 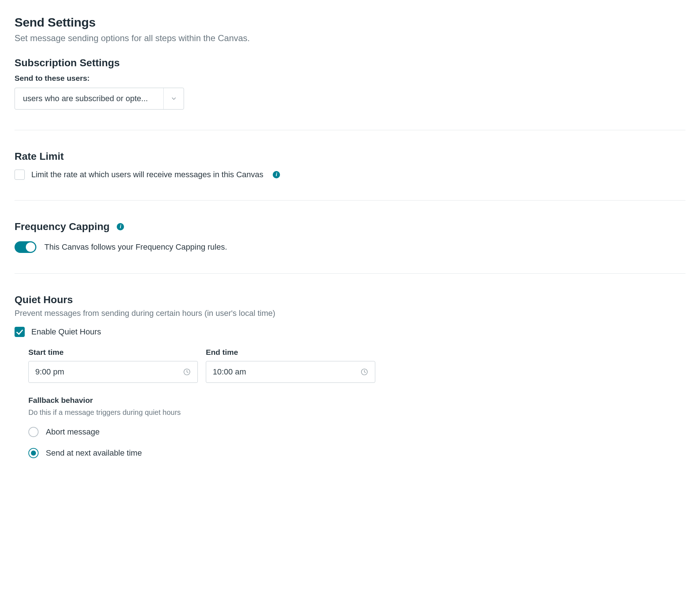 What do you see at coordinates (350, 78) in the screenshot?
I see `send-to-users-label: Send to these users:` at bounding box center [350, 78].